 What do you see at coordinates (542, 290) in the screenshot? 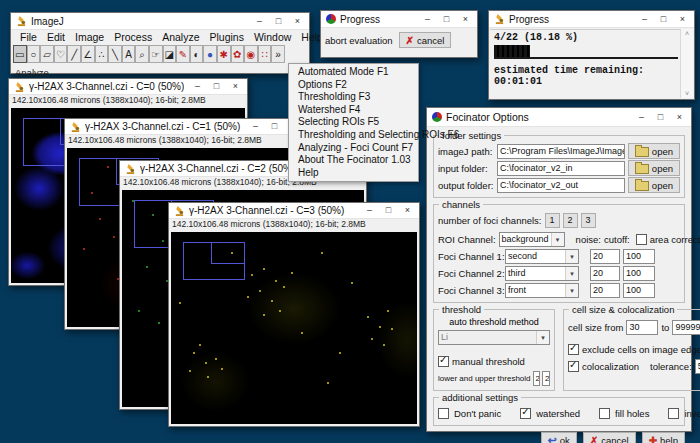
I see `foci-channel-3-select: front▾` at bounding box center [542, 290].